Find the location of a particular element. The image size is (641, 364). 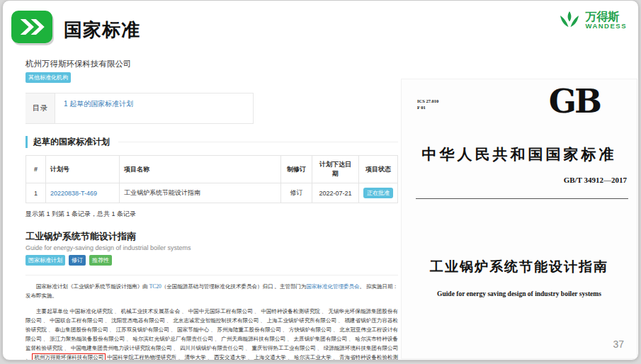

cell-plan-no: 20220838-T-469 is located at coordinates (83, 193).